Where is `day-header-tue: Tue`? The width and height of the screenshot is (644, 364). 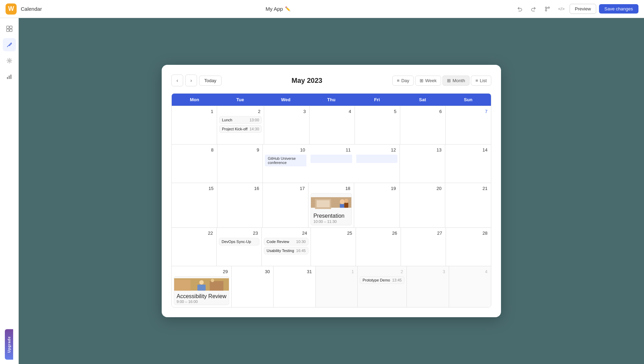 day-header-tue: Tue is located at coordinates (240, 100).